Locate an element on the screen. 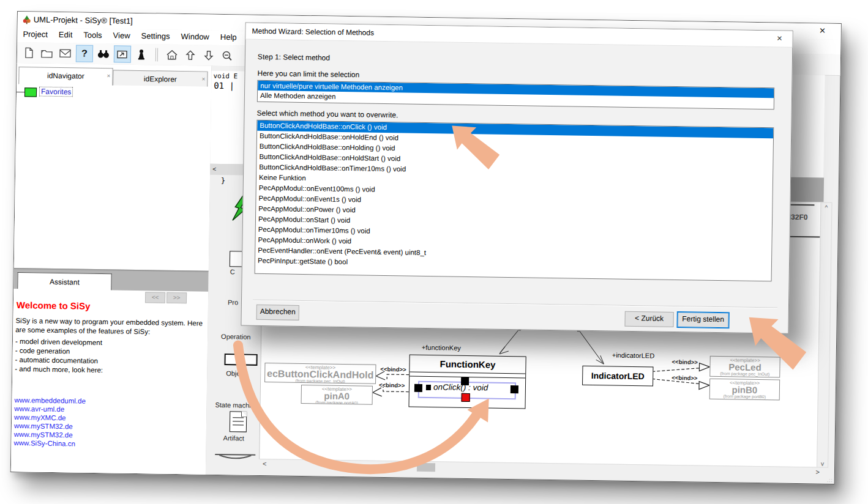 This screenshot has width=868, height=504. operation-marker-icon is located at coordinates (428, 388).